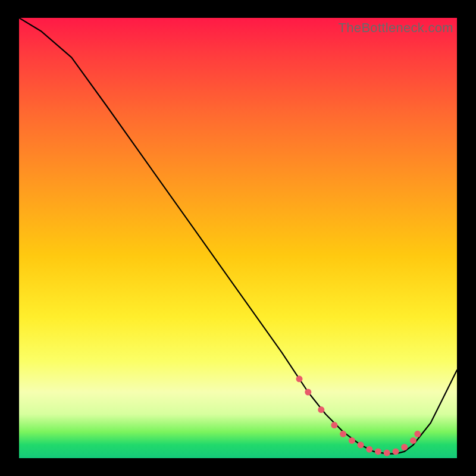 This screenshot has width=476, height=476. I want to click on marker-dots, so click(359, 415).